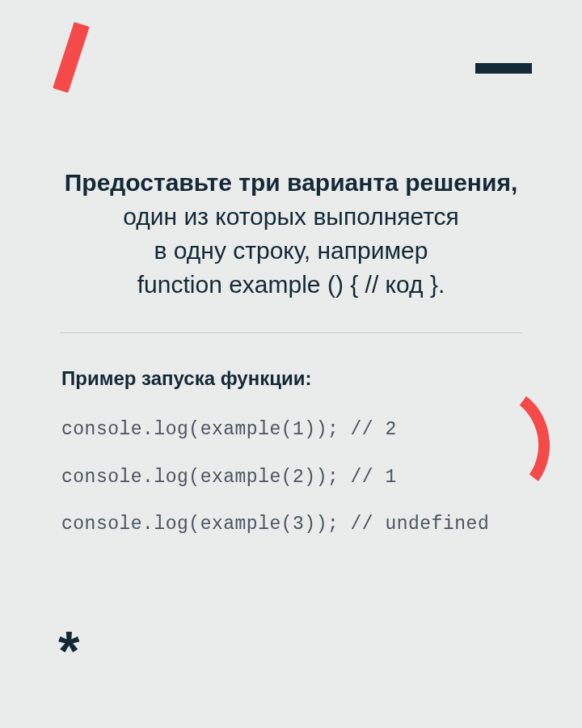 This screenshot has height=728, width=582. Describe the element at coordinates (291, 379) in the screenshot. I see `example-heading: Пример запуска функции:` at that location.